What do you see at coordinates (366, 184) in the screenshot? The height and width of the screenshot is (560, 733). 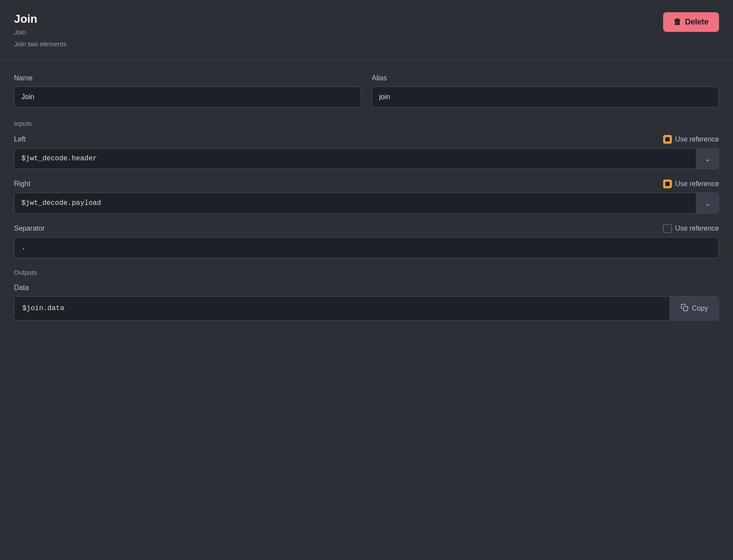 I see `right-input-header: Right Use reference` at bounding box center [366, 184].